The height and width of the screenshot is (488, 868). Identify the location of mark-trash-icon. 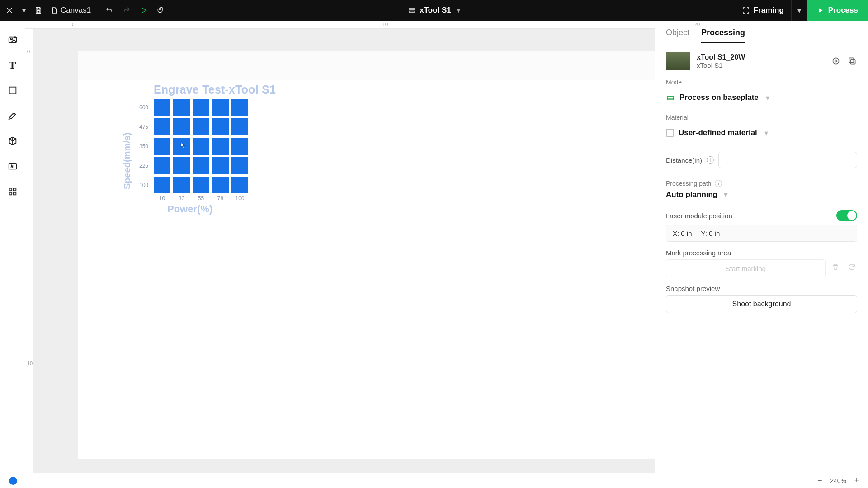
(835, 267).